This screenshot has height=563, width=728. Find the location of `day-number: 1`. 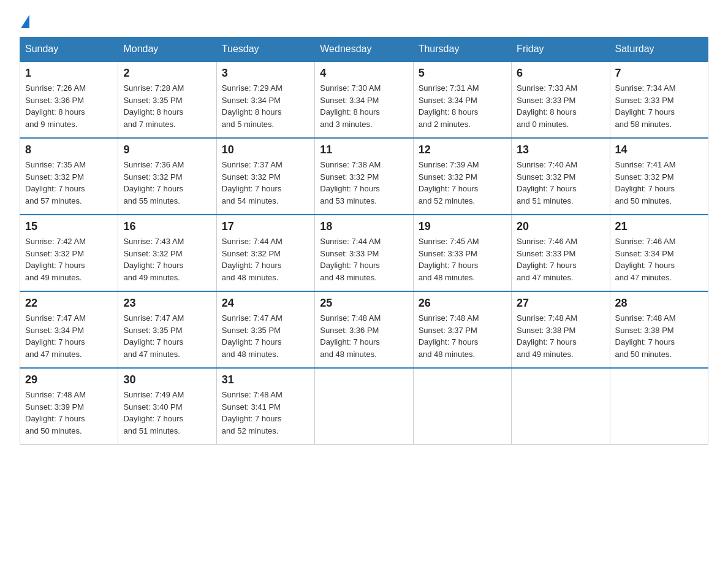

day-number: 1 is located at coordinates (69, 74).